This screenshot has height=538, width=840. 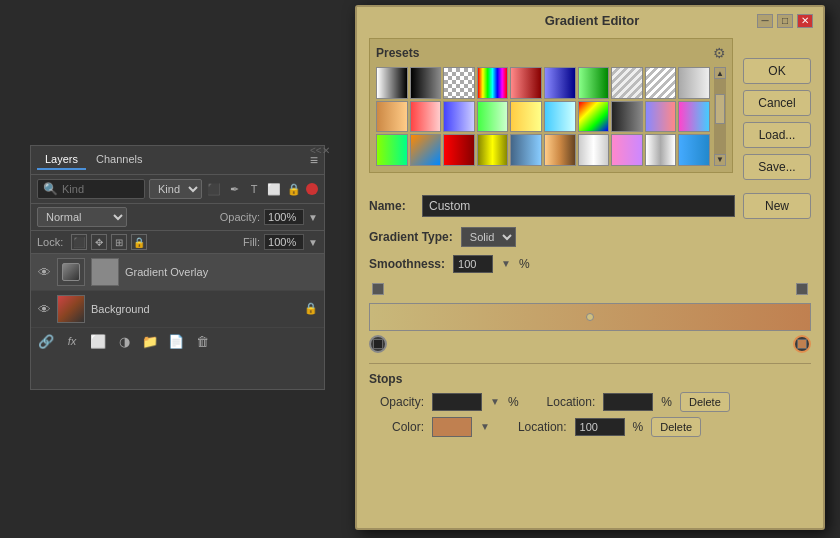 What do you see at coordinates (676, 427) in the screenshot?
I see `color-delete-button: Delete` at bounding box center [676, 427].